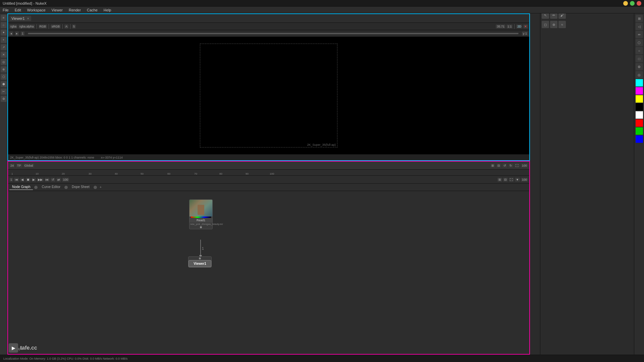  Describe the element at coordinates (203, 249) in the screenshot. I see `connection-label: 1` at that location.